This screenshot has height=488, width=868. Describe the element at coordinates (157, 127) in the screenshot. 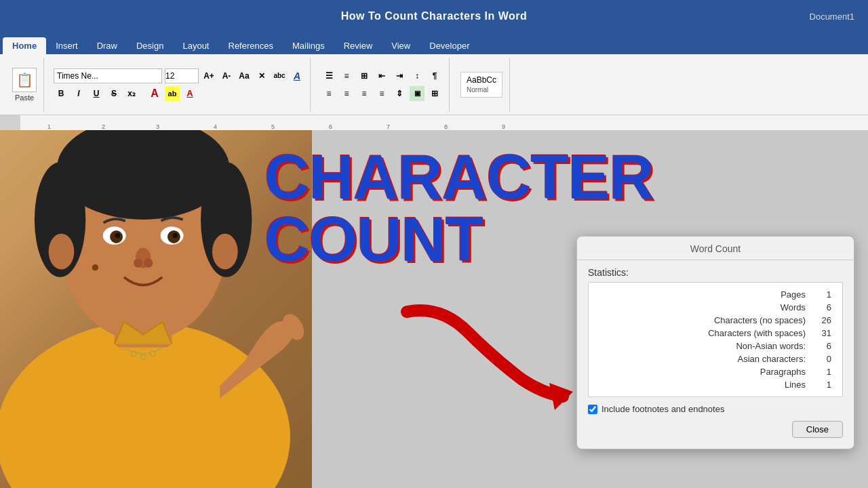

I see `ruler-mark-3: 3` at that location.